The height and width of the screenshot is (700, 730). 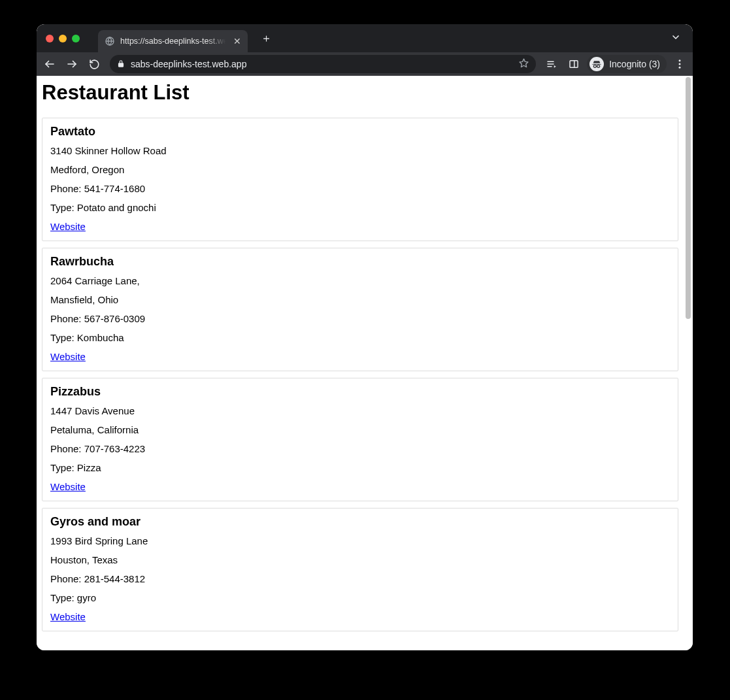 What do you see at coordinates (360, 430) in the screenshot?
I see `restaurant-city: Petaluma, California` at bounding box center [360, 430].